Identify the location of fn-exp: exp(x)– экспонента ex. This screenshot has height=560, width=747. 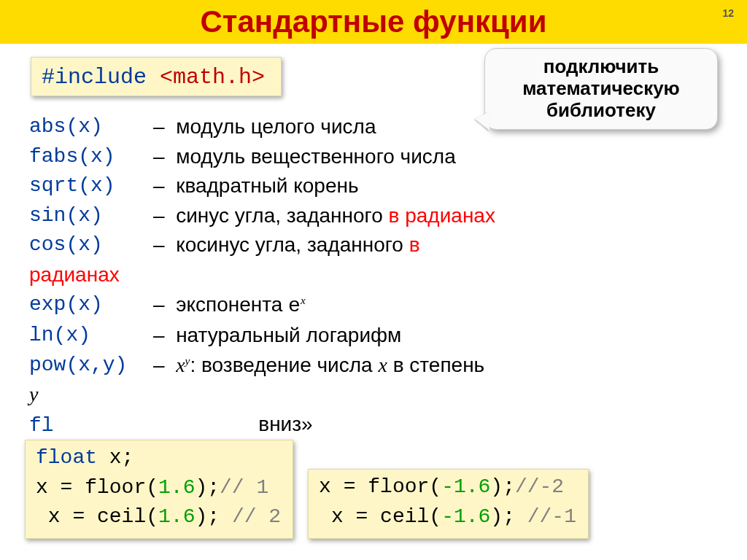
(374, 306).